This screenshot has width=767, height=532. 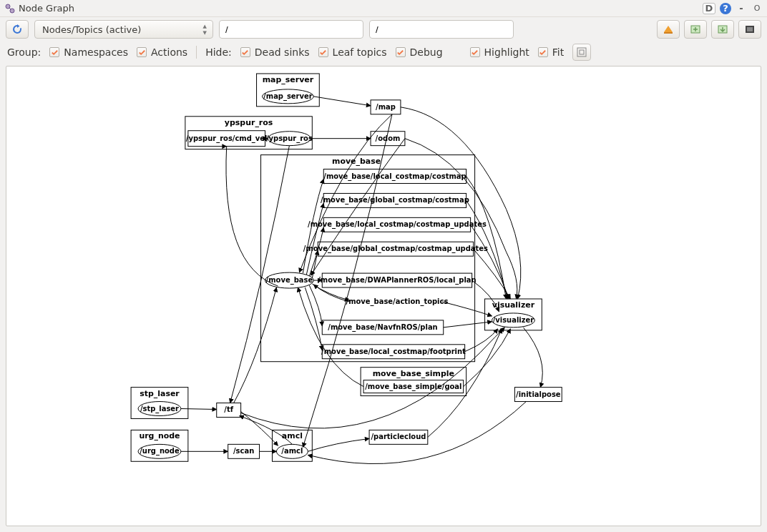 I want to click on svg-text:/move_base/global_costmap/cost: /move_base/global_costmap/costmap_update…, so click(x=396, y=249).